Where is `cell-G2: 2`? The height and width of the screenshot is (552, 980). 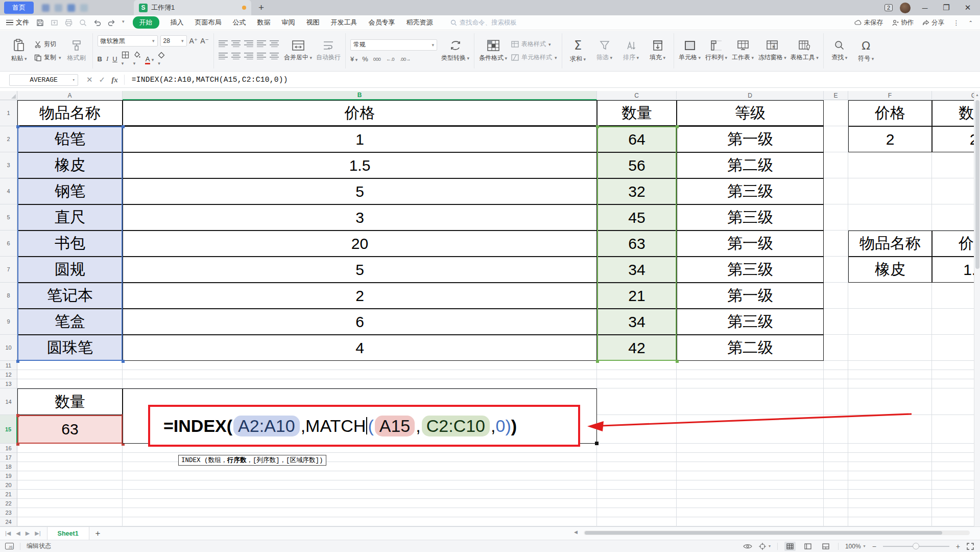
cell-G2: 2 is located at coordinates (953, 139).